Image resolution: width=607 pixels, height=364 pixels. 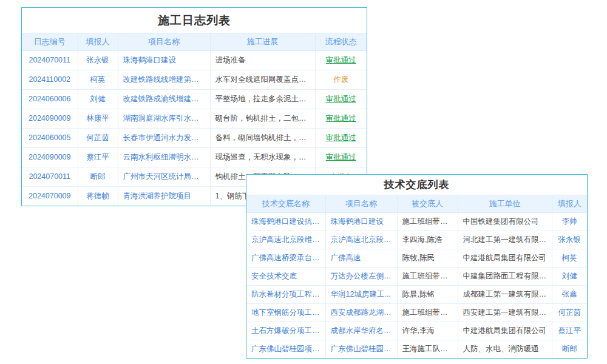 What do you see at coordinates (50, 79) in the screenshot?
I see `log-id-link: 2024110002` at bounding box center [50, 79].